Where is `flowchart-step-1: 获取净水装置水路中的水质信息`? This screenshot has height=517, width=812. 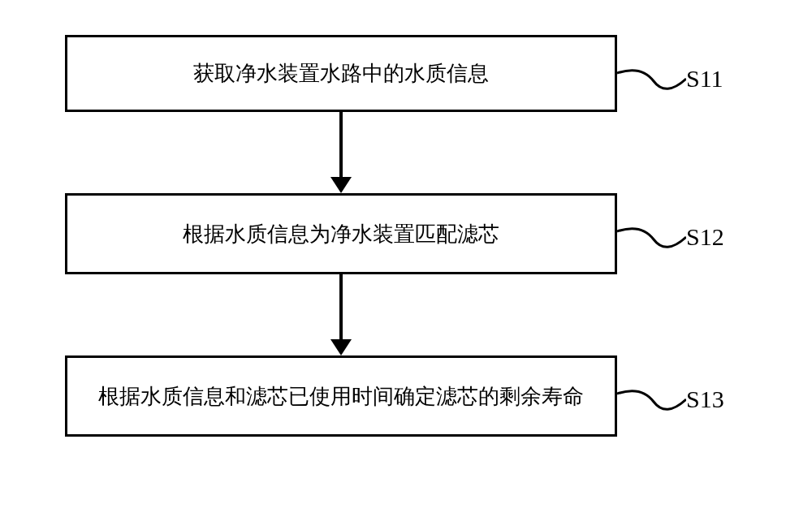 flowchart-step-1: 获取净水装置水路中的水质信息 is located at coordinates (341, 73).